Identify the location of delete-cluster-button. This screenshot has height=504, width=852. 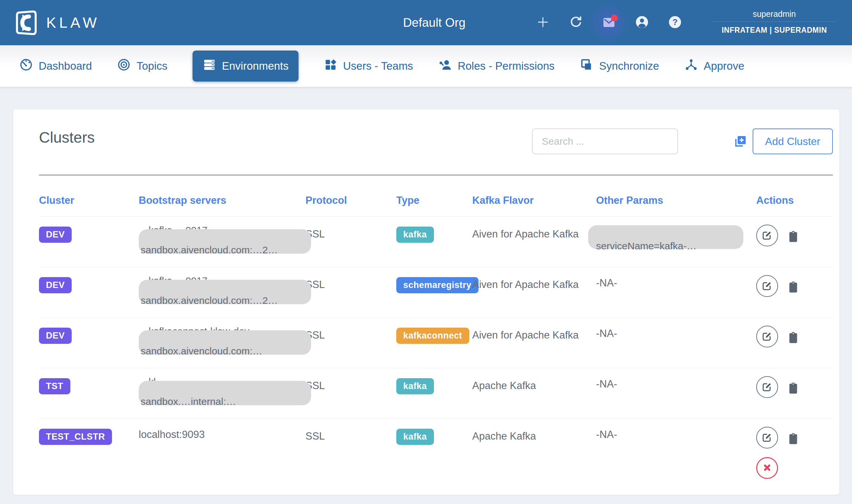
(767, 468).